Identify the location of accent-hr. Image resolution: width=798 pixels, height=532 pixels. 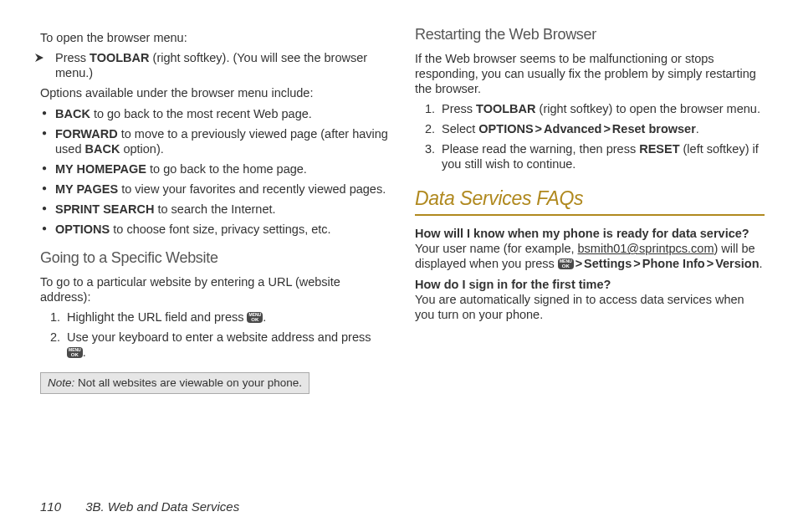
(590, 215).